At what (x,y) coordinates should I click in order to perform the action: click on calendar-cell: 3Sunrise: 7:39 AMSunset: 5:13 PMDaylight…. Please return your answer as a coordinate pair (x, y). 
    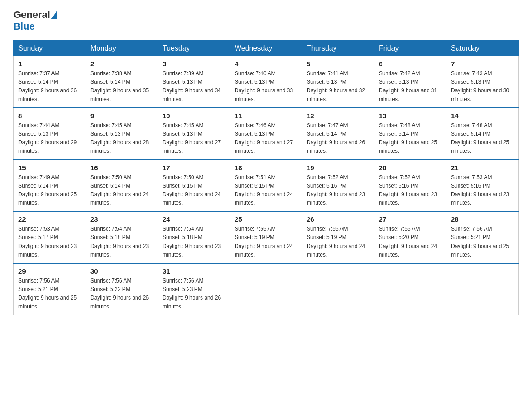
    Looking at the image, I should click on (194, 82).